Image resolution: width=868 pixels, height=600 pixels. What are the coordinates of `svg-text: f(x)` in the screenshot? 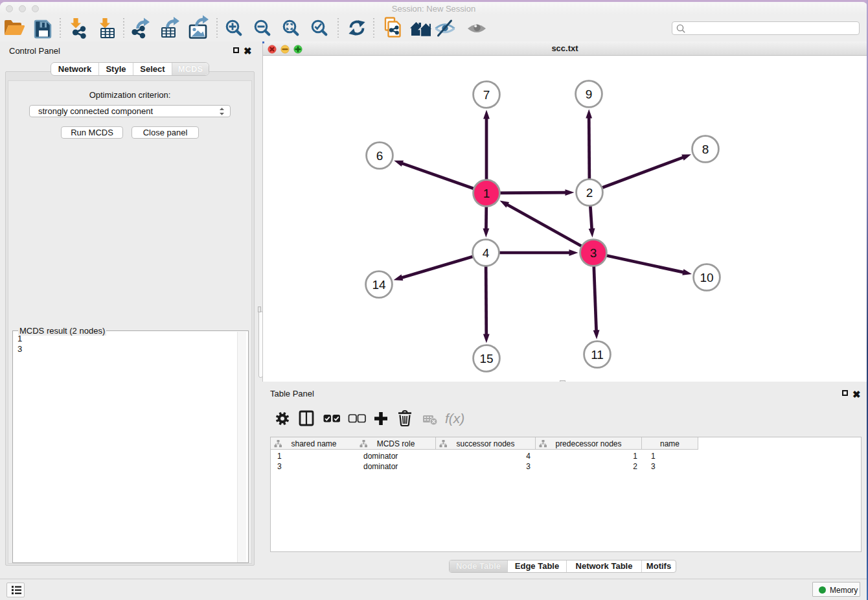 It's located at (455, 419).